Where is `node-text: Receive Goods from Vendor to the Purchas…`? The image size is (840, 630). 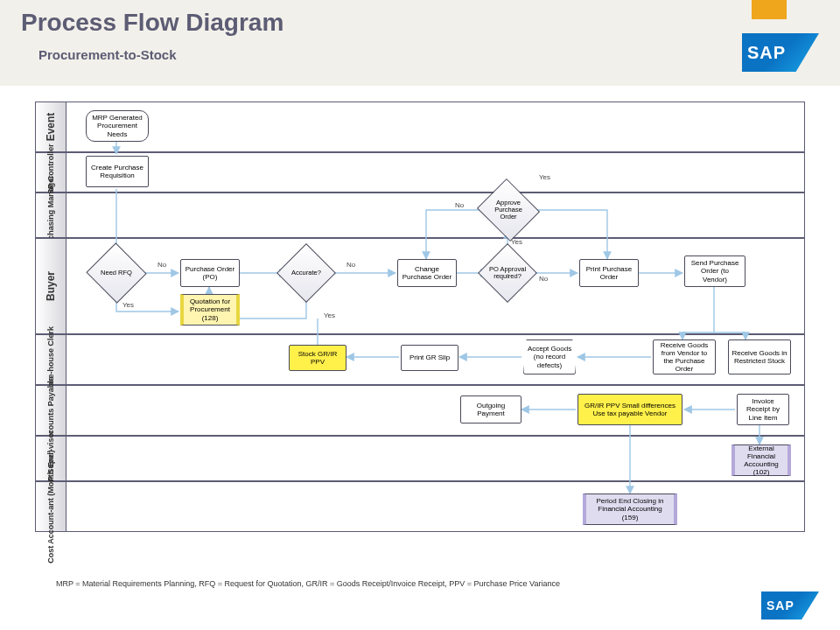 node-text: Receive Goods from Vendor to the Purchas… is located at coordinates (684, 357).